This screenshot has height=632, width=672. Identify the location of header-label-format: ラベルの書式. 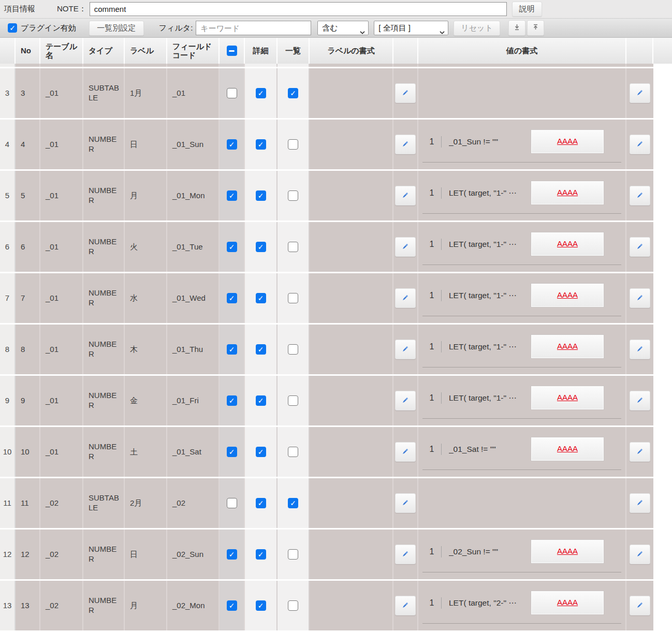
(352, 51).